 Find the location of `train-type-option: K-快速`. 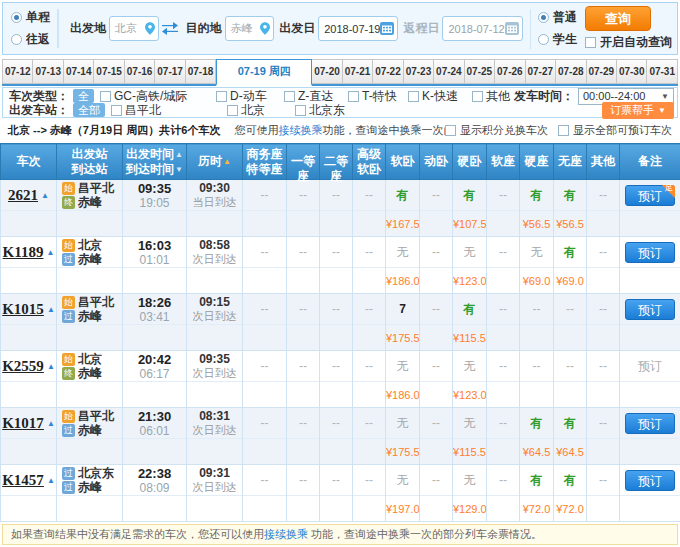

train-type-option: K-快速 is located at coordinates (440, 96).